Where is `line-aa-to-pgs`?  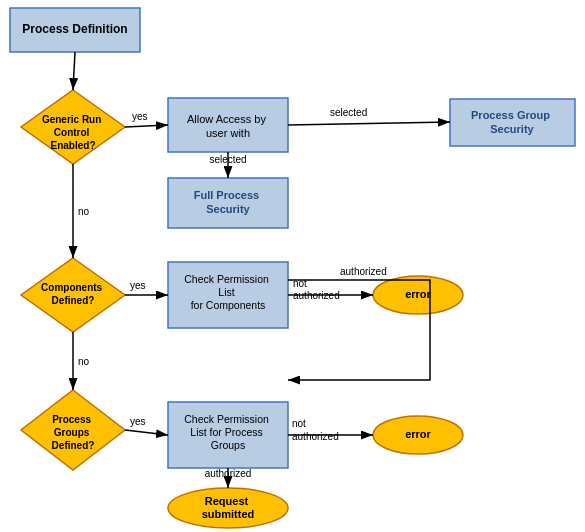 line-aa-to-pgs is located at coordinates (369, 124).